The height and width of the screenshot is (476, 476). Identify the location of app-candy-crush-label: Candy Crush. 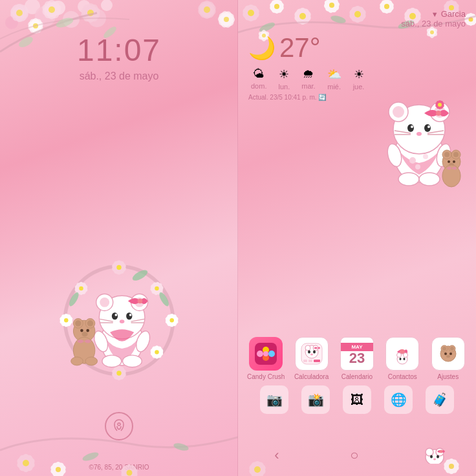
(266, 376).